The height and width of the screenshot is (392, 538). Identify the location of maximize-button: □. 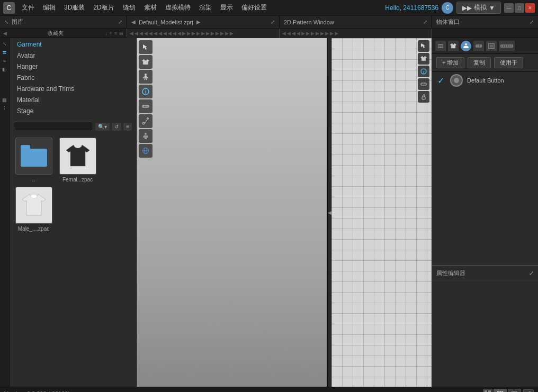
(519, 8).